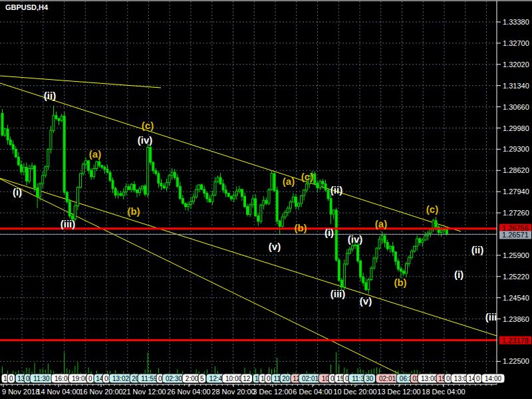  I want to click on date-label: 14 Nov 04:00, so click(59, 392).